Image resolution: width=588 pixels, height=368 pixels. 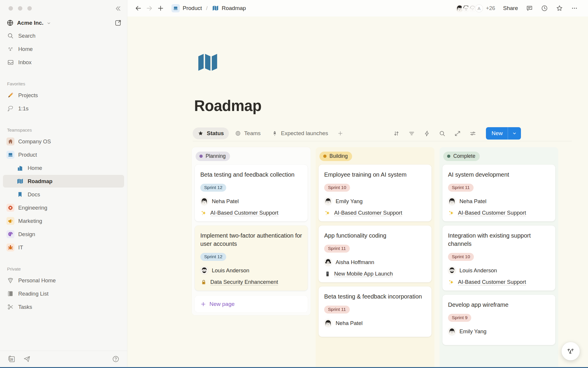 What do you see at coordinates (64, 194) in the screenshot?
I see `sidebar-item-docs: Docs` at bounding box center [64, 194].